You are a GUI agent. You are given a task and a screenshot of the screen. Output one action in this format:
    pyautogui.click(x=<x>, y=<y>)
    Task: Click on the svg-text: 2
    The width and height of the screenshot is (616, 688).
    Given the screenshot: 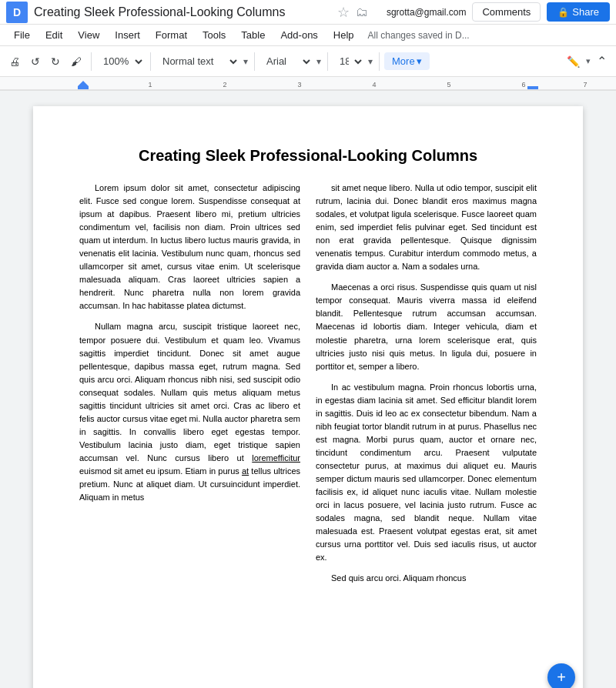 What is the action you would take?
    pyautogui.click(x=225, y=85)
    